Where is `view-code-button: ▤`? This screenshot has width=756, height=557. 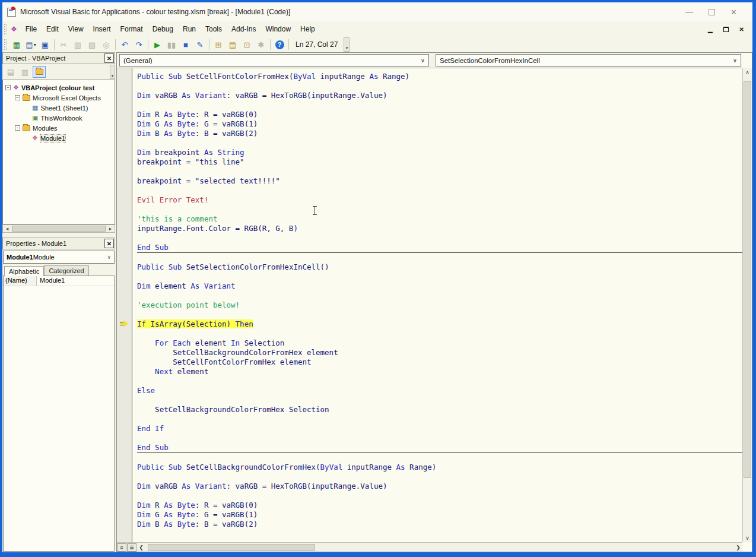
view-code-button: ▤ is located at coordinates (11, 72).